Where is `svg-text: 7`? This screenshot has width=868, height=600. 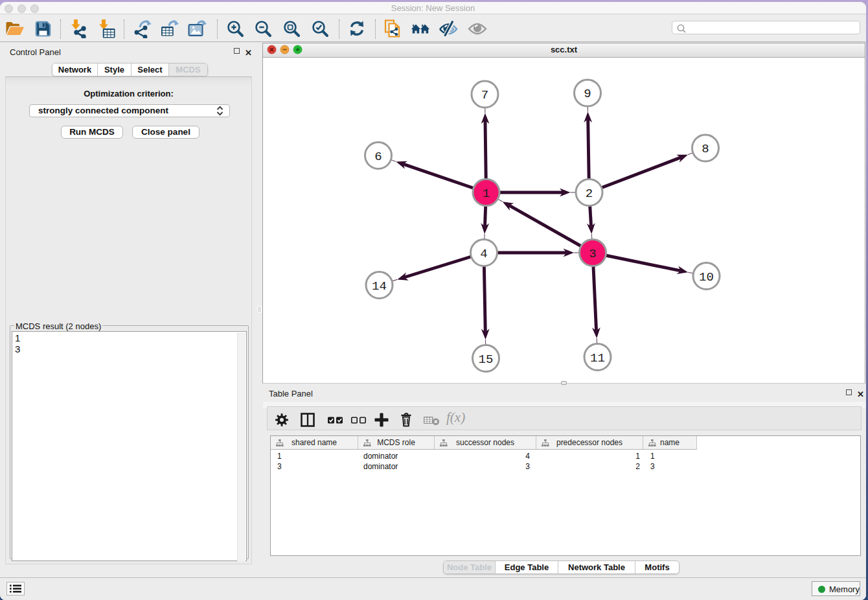 svg-text: 7 is located at coordinates (485, 95).